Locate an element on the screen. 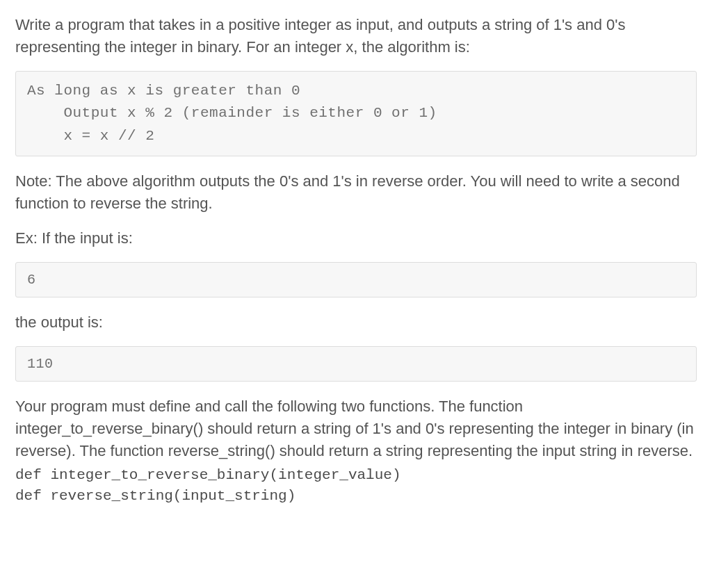 The image size is (712, 588). example-output-codeblock: 110 is located at coordinates (356, 364).